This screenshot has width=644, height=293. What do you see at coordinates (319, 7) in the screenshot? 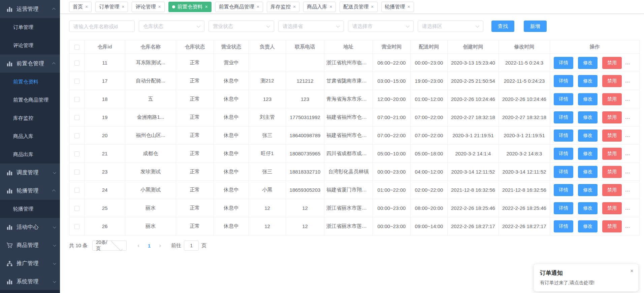
I see `view-tab: 商品入库` at bounding box center [319, 7].